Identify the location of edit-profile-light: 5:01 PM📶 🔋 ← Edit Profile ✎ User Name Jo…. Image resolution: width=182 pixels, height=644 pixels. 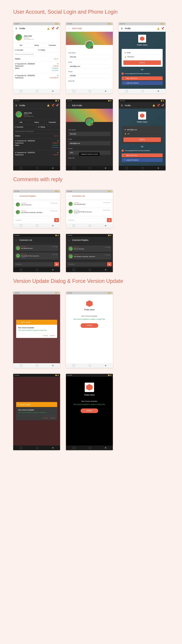
(89, 58).